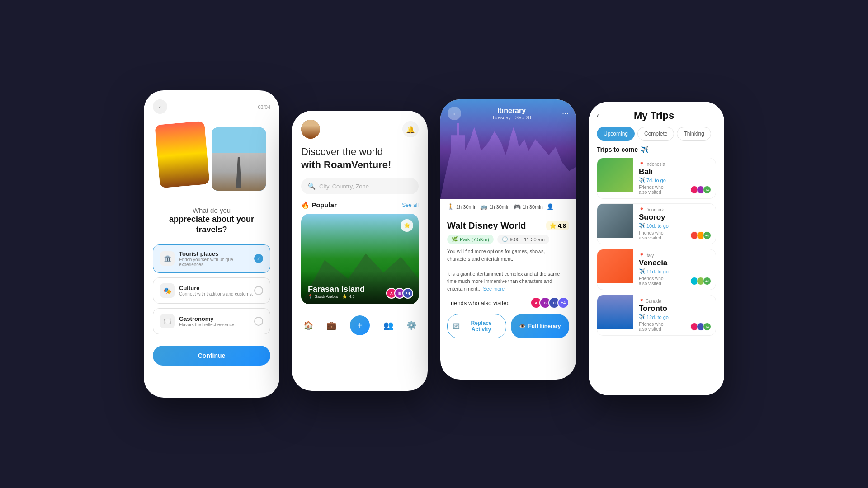 This screenshot has width=868, height=488. What do you see at coordinates (651, 190) in the screenshot?
I see `bali-friends-label: Friends whoalso visited` at bounding box center [651, 190].